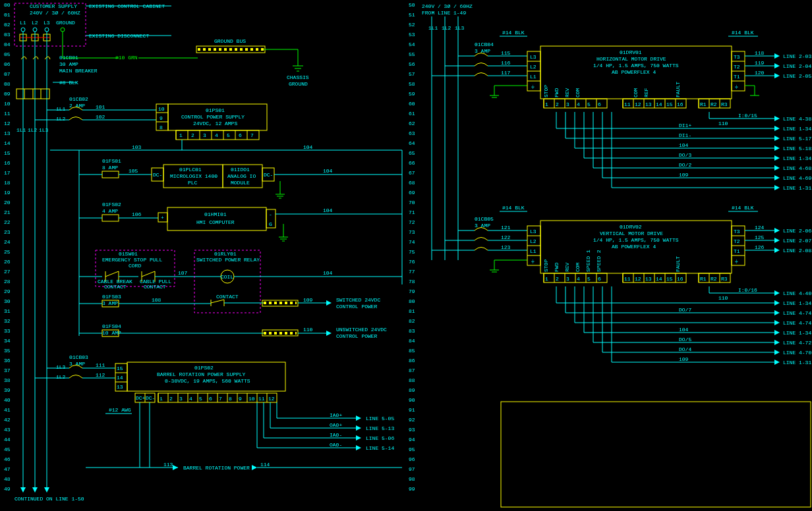  What do you see at coordinates (798, 362) in the screenshot?
I see `svg-text: LINE 1-31` at bounding box center [798, 362].